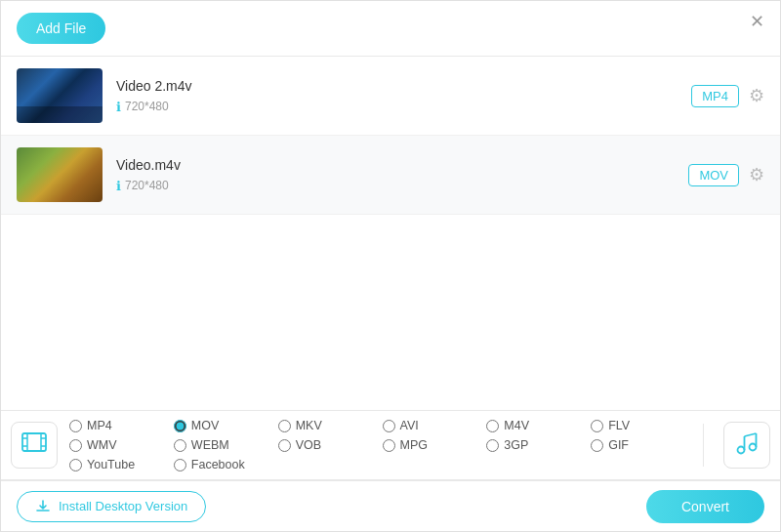  Describe the element at coordinates (597, 445) in the screenshot. I see `format-radio-gif` at that location.